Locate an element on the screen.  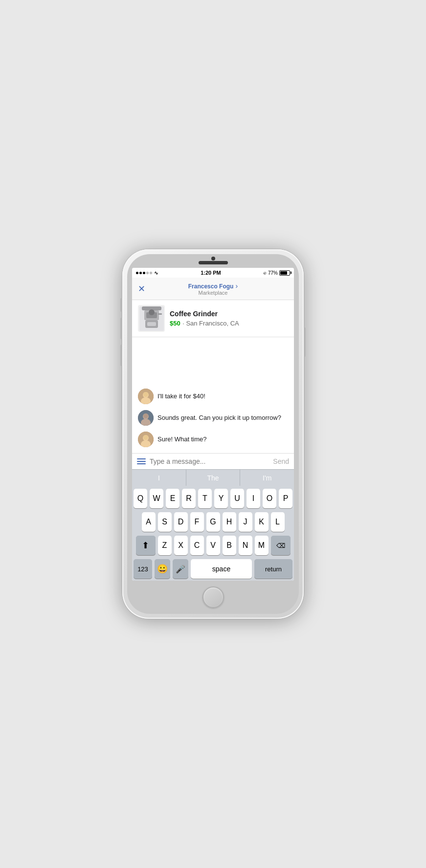
shift-key: ⬆ is located at coordinates (146, 545).